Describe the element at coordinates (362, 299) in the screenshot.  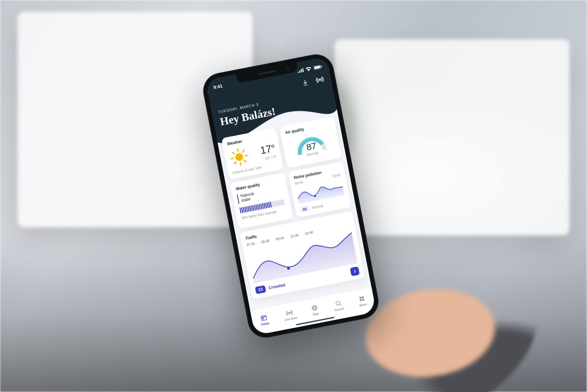
I see `grid-icon` at that location.